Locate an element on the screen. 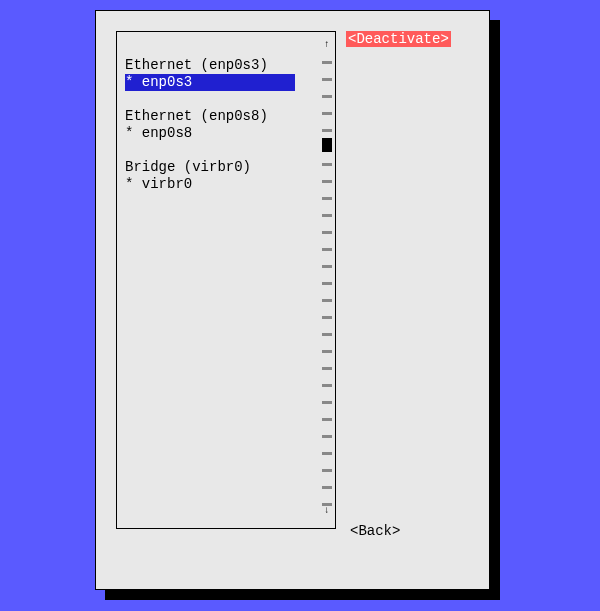  scroll-thumb is located at coordinates (327, 145).